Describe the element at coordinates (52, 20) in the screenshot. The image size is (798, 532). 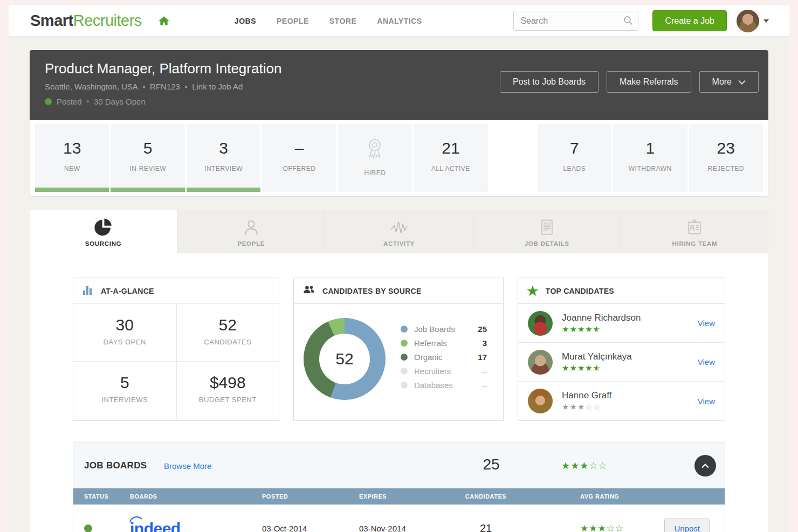
I see `brand-part1: Smart` at that location.